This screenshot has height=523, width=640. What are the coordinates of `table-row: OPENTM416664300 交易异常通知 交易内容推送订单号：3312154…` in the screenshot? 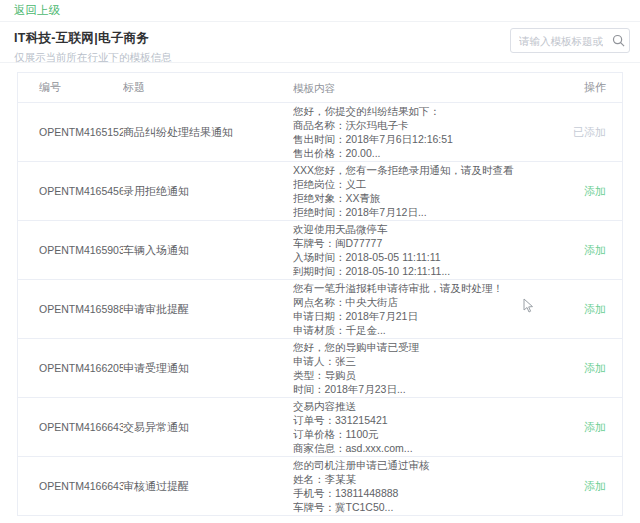 It's located at (320, 428).